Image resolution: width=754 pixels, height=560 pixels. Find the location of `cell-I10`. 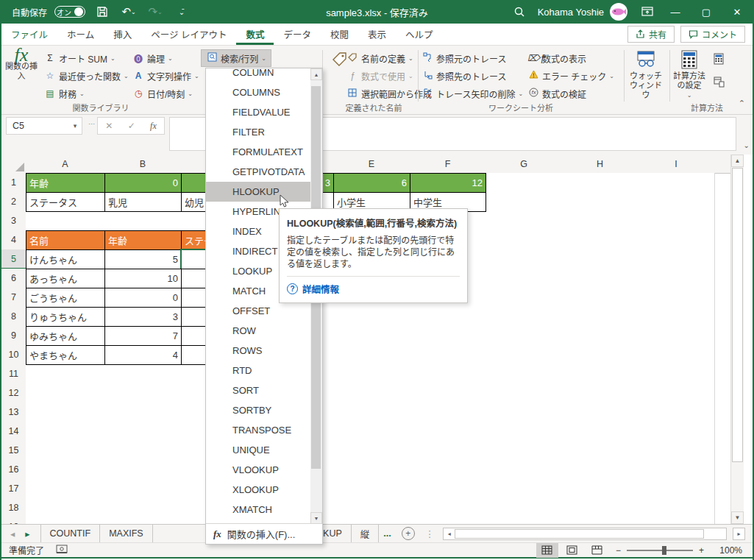

cell-I10 is located at coordinates (677, 355).